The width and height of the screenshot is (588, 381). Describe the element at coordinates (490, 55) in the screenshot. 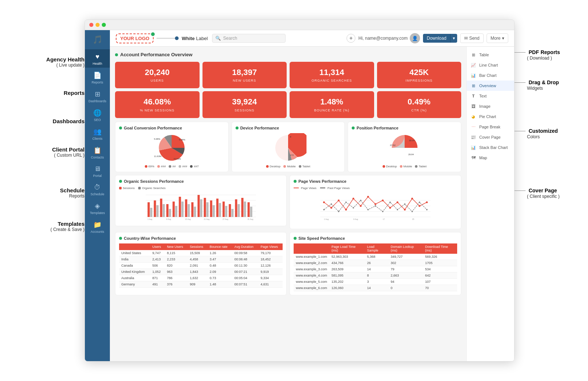

I see `widget-table: ⊞ Table` at that location.